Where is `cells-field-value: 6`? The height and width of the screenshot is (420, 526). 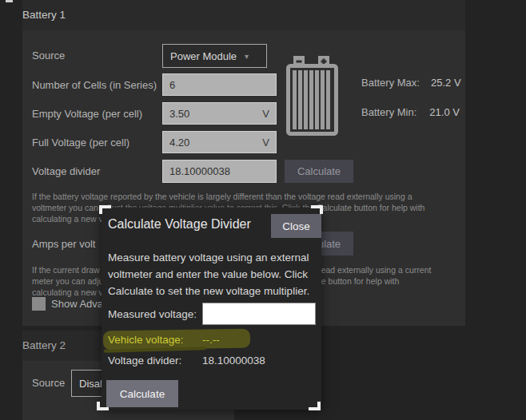 cells-field-value: 6 is located at coordinates (173, 85).